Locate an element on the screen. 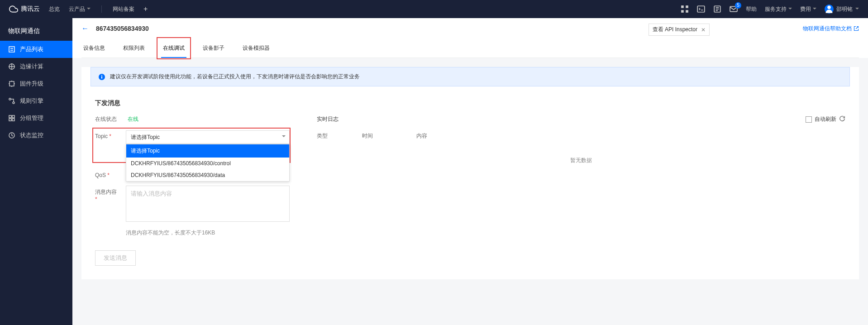 The width and height of the screenshot is (868, 325). online-status-label: 在线状态 is located at coordinates (106, 119).